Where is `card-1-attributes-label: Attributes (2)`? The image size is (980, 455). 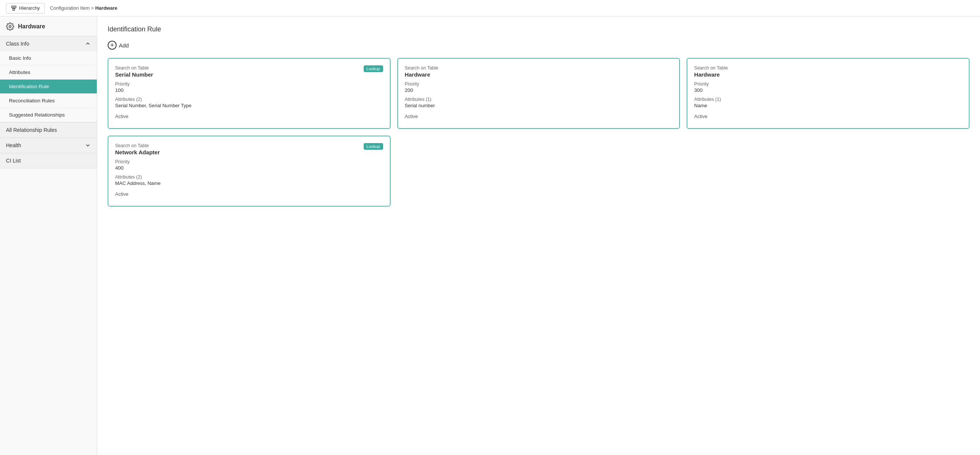 card-1-attributes-label: Attributes (2) is located at coordinates (249, 100).